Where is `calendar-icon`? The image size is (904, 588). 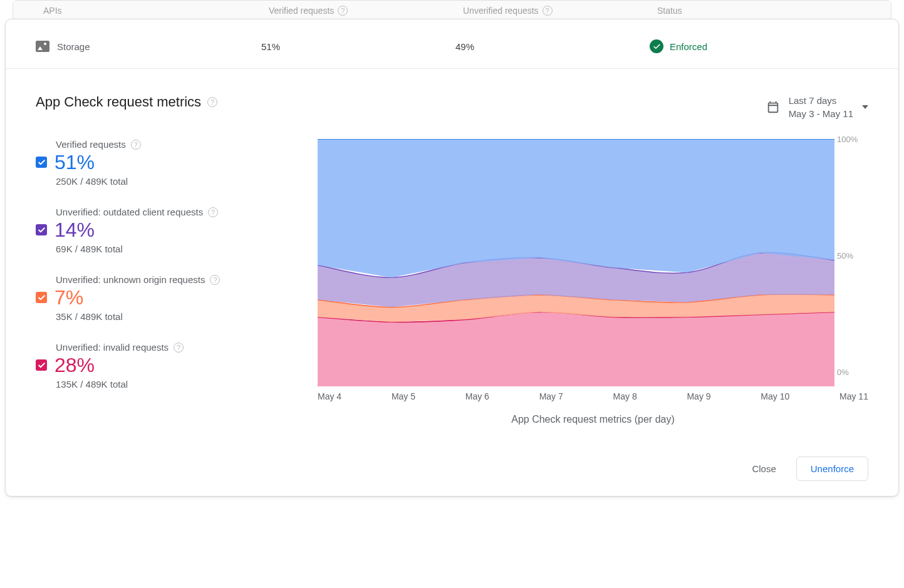 calendar-icon is located at coordinates (773, 107).